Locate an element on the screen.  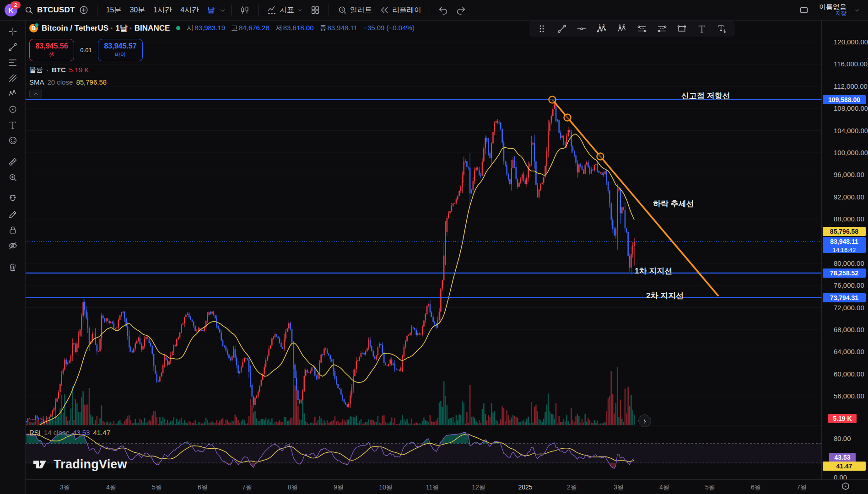
layout-menu-button is located at coordinates (857, 10).